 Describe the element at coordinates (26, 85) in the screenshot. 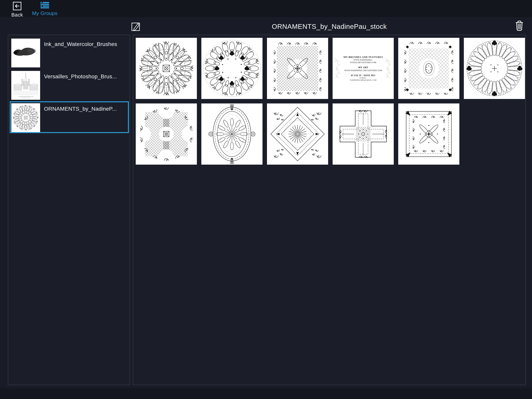

I see `group-thumbnail-engraving` at that location.